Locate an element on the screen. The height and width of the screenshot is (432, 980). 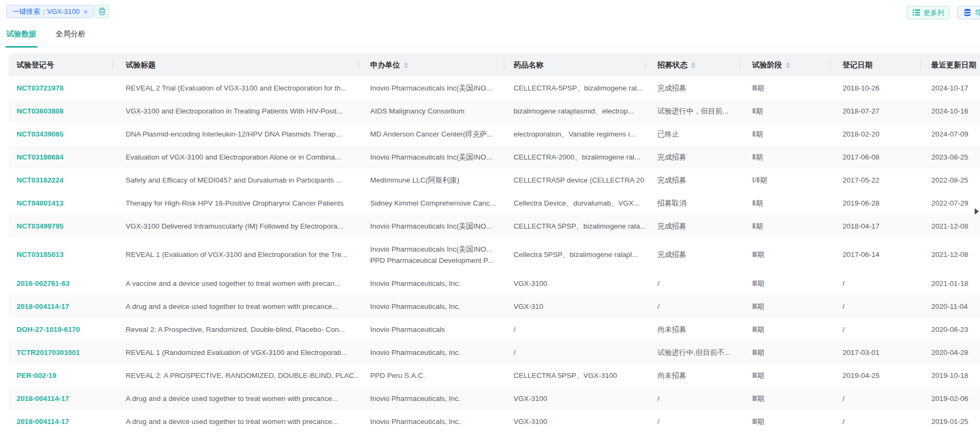
register-date: 2017-06-14 is located at coordinates (875, 255).